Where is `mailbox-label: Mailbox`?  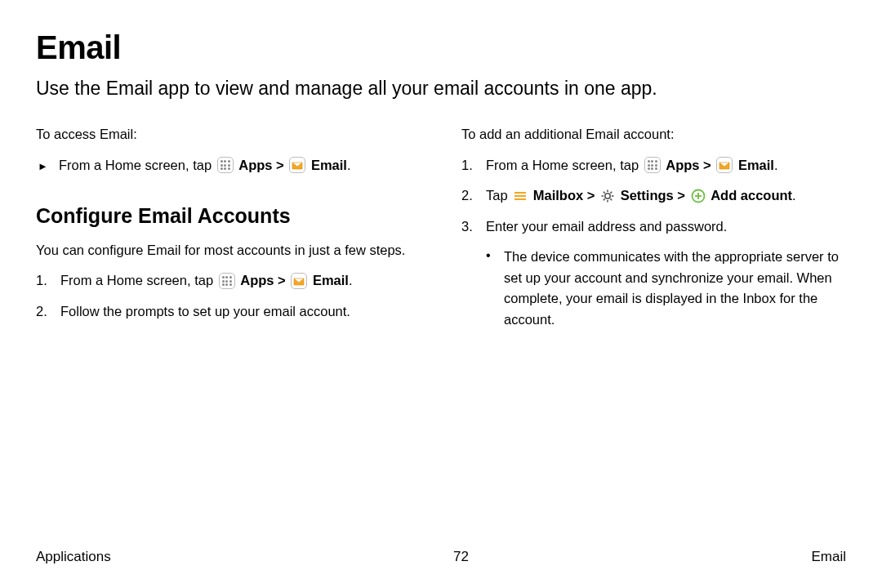 mailbox-label: Mailbox is located at coordinates (559, 195).